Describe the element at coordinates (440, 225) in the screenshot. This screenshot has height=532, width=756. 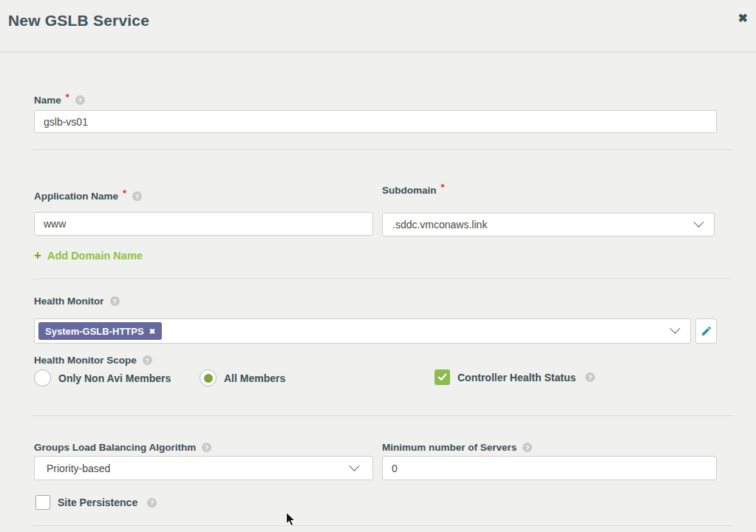
I see `subdomain-value: .sddc.vmconaws.link` at that location.